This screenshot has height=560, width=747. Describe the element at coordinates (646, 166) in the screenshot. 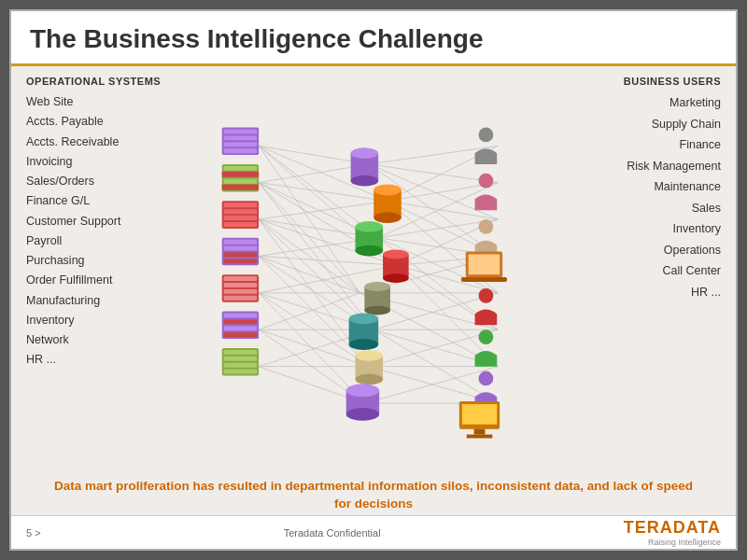

I see `business-user-list-item: Risk Management` at that location.